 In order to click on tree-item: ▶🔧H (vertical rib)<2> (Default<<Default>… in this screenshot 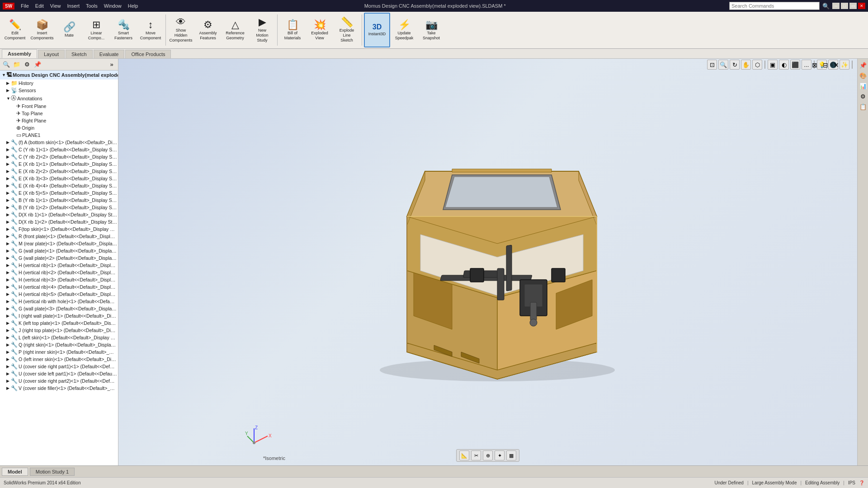, I will do `click(59, 272)`.